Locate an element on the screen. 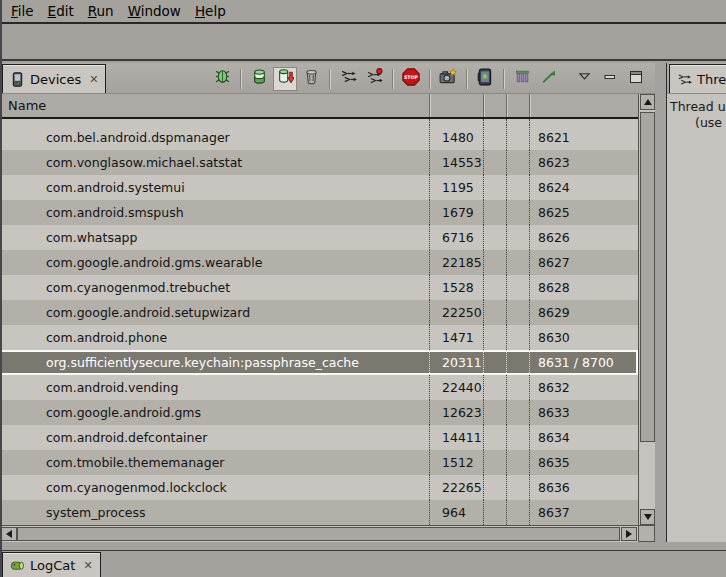 This screenshot has width=726, height=577. down-arrow-icon is located at coordinates (648, 517).